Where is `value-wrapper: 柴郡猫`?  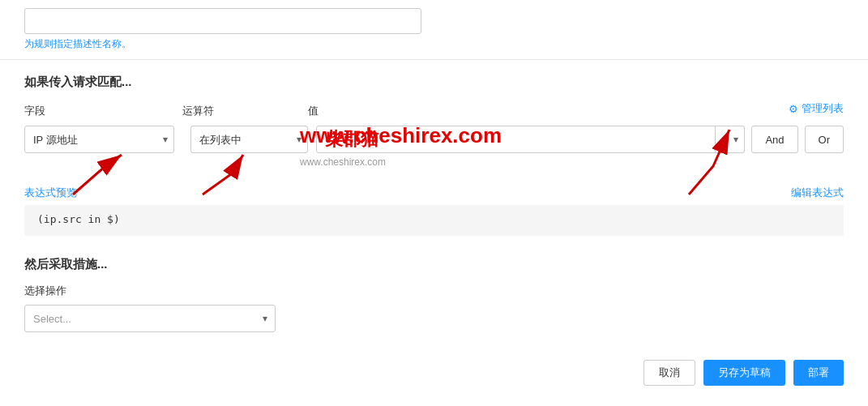
value-wrapper: 柴郡猫 is located at coordinates (530, 139).